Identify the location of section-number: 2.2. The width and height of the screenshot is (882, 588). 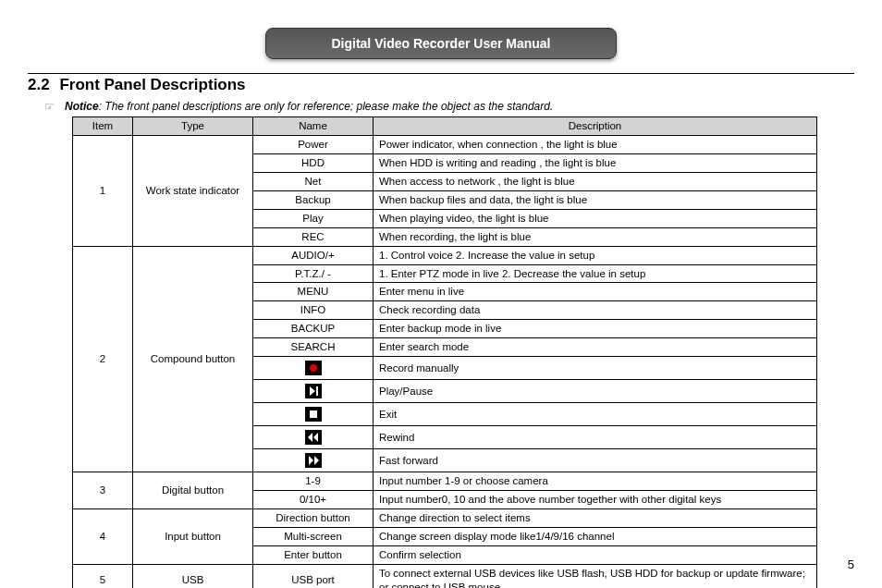
(39, 85).